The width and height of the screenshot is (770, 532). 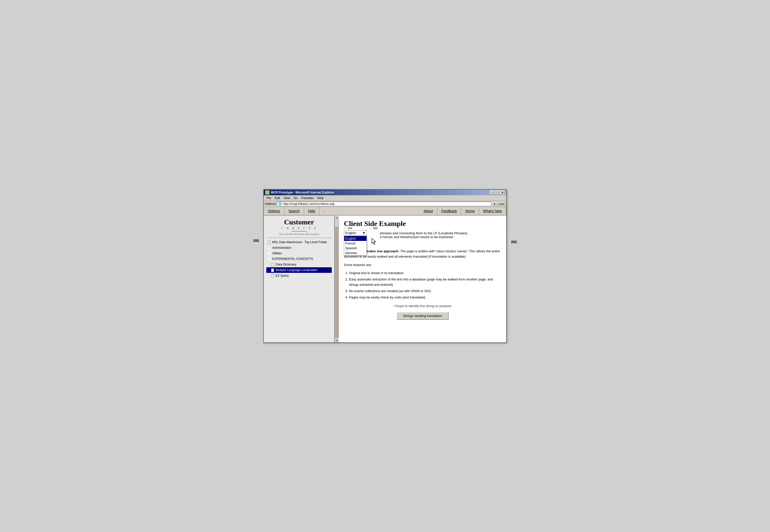 What do you see at coordinates (351, 233) in the screenshot?
I see `language-current: English` at bounding box center [351, 233].